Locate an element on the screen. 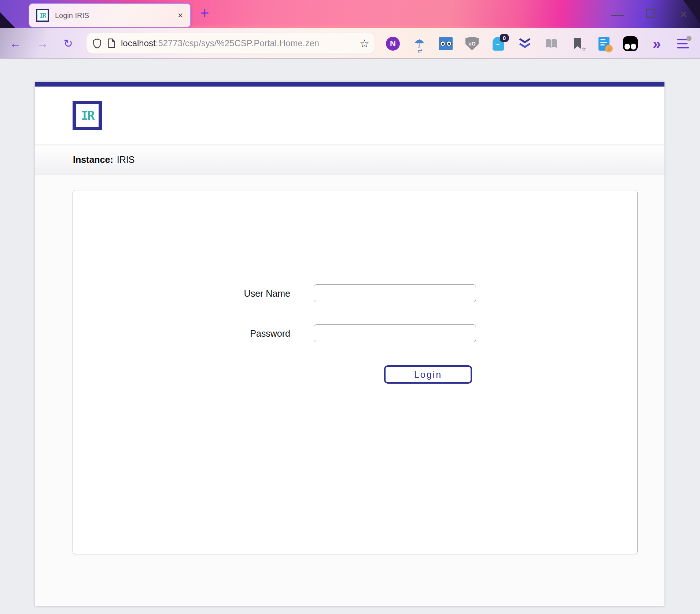  extension-dark-owl-icon is located at coordinates (630, 44).